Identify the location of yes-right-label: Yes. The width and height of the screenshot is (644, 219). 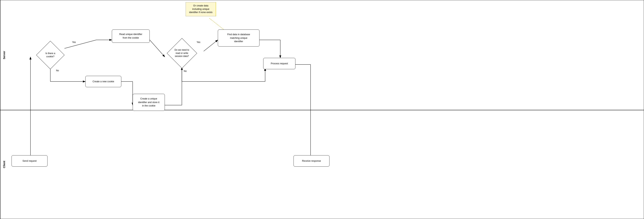
(198, 42).